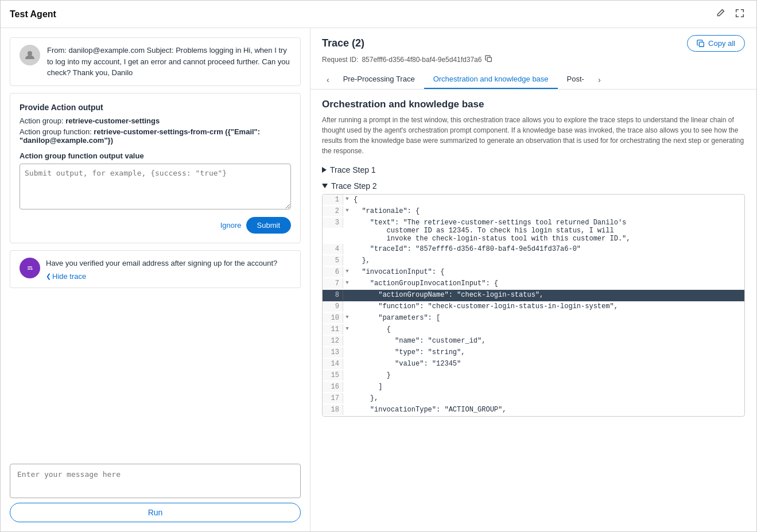 The width and height of the screenshot is (757, 532). I want to click on line-number: 13, so click(333, 352).